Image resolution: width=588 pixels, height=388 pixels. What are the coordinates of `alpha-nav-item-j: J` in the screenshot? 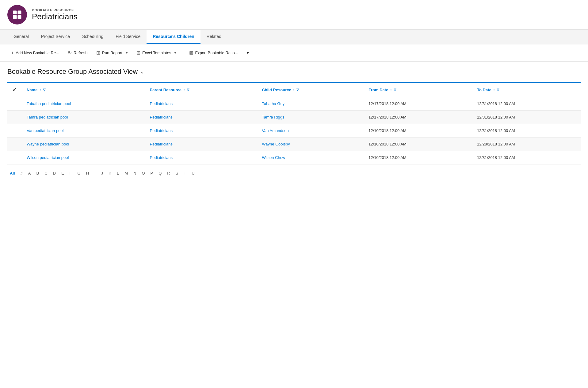 It's located at (102, 173).